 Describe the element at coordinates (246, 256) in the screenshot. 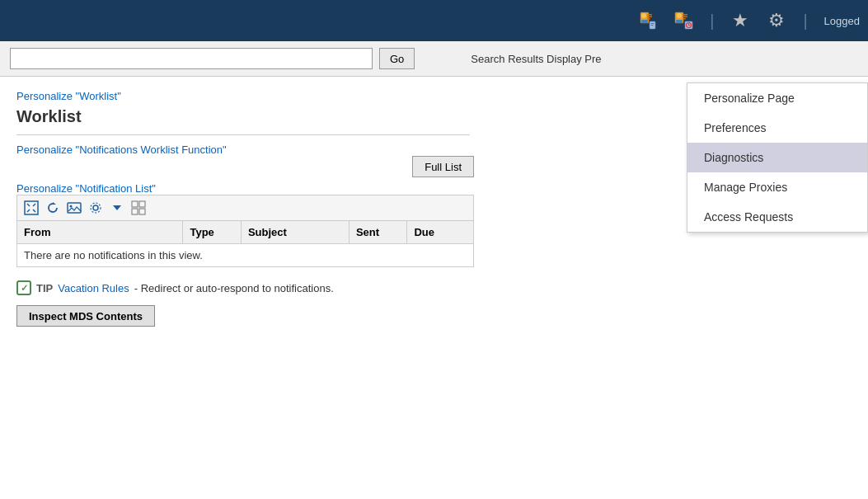

I see `table-empty-message: There are no notifications in this view.` at that location.